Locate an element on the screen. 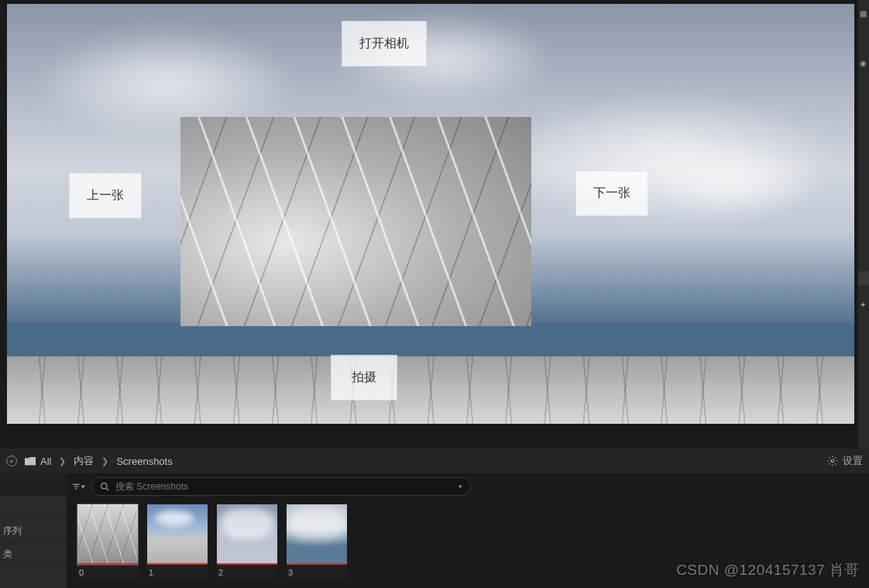  preview-floor-image is located at coordinates (356, 222).